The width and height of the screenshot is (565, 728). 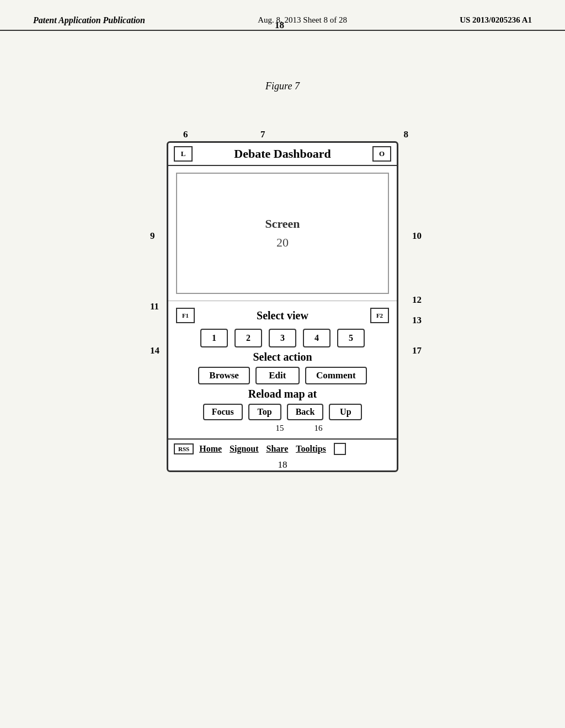 What do you see at coordinates (224, 376) in the screenshot?
I see `browse-button: Browse` at bounding box center [224, 376].